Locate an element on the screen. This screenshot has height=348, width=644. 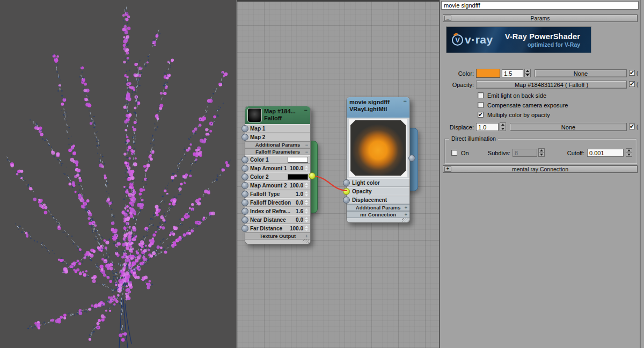
color-map-button: None is located at coordinates (581, 73).